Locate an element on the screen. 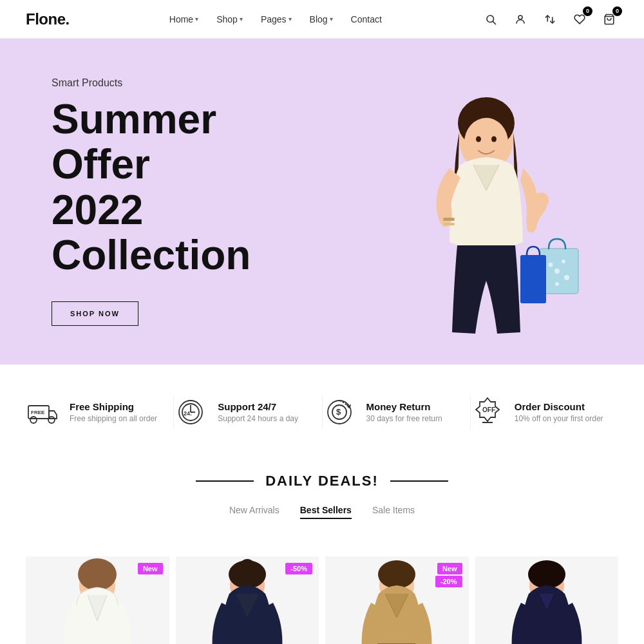 The width and height of the screenshot is (644, 644). tab-new-arrivals: New Arrivals is located at coordinates (254, 512).